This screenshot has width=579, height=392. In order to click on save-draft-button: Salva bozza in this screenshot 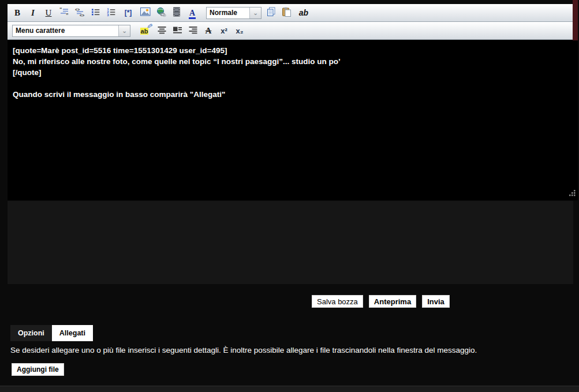, I will do `click(337, 301)`.